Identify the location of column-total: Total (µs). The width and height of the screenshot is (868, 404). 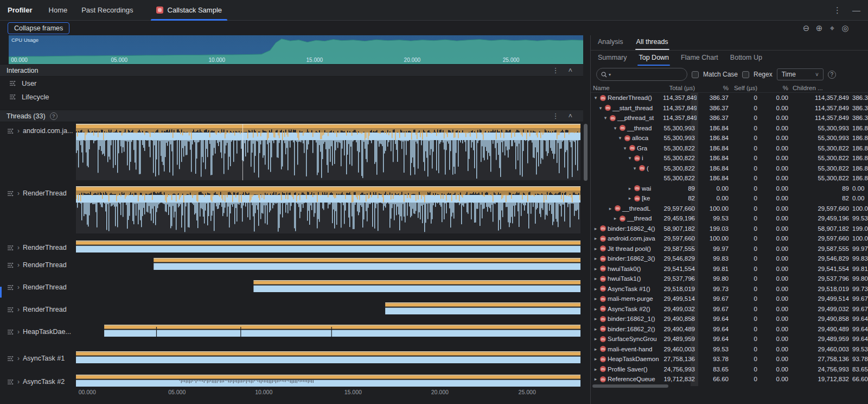
(680, 88).